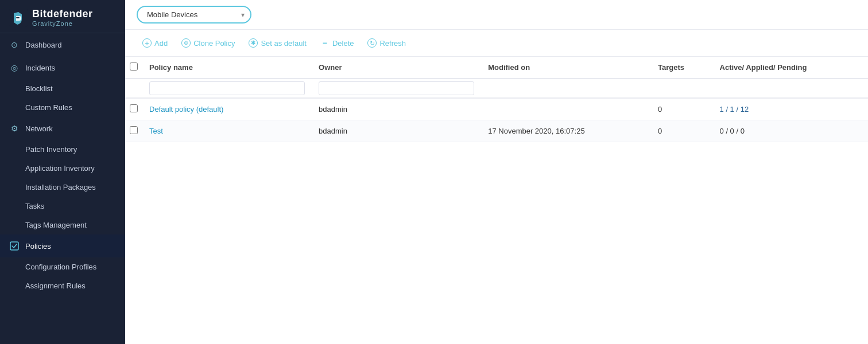  I want to click on sidebar-item-label: Blocklist, so click(39, 88).